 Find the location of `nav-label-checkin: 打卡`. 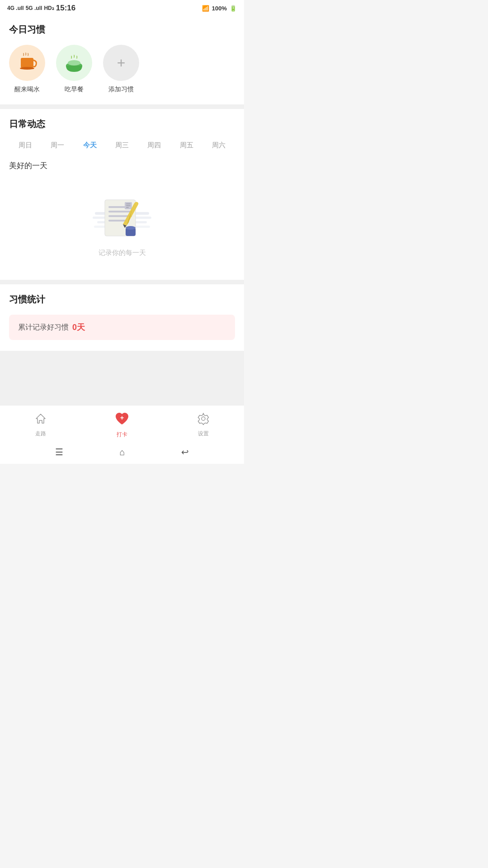

nav-label-checkin: 打卡 is located at coordinates (122, 435).